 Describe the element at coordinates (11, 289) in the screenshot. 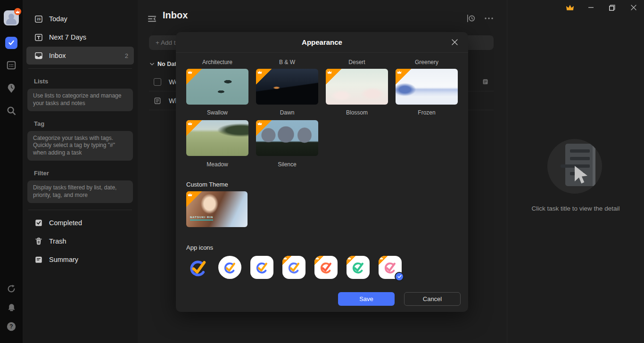

I see `sync-icon` at that location.